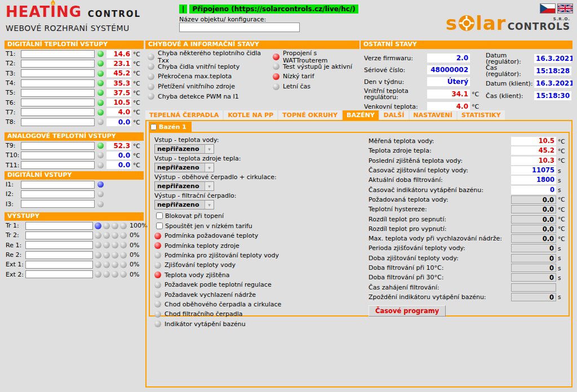  What do you see at coordinates (119, 146) in the screenshot?
I see `sensor-value: 52.3` at bounding box center [119, 146].